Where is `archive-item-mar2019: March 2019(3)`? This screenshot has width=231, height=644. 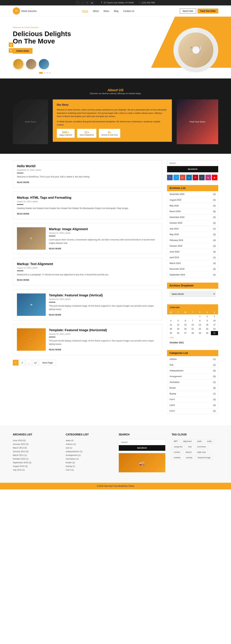
archive-item-mar2019: March 2019(3) is located at coordinates (192, 264).